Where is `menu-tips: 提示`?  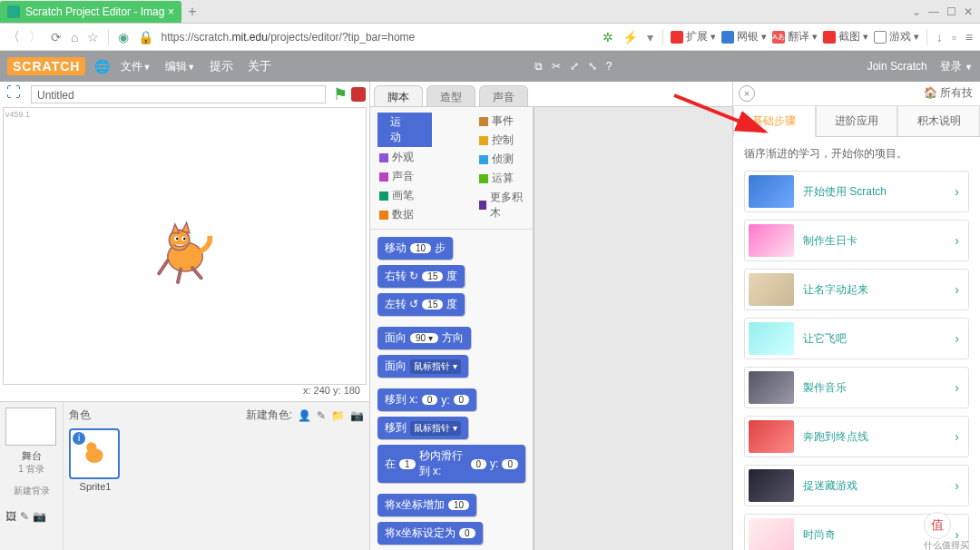 menu-tips: 提示 is located at coordinates (221, 66).